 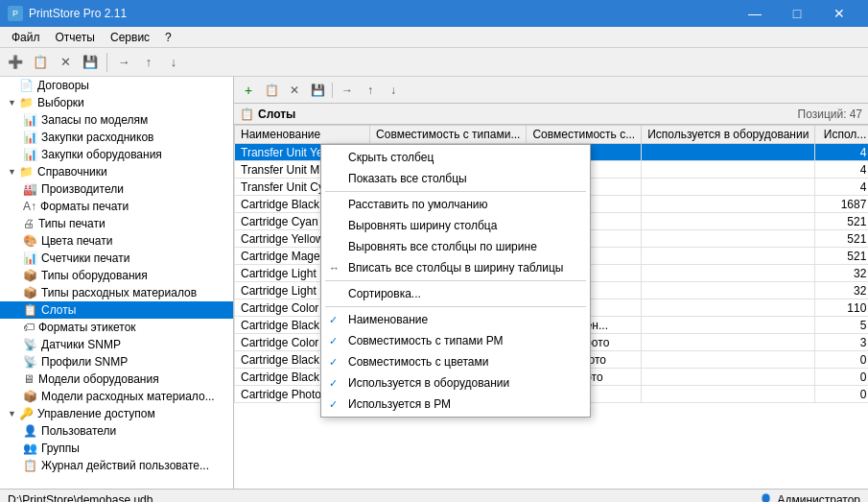 What do you see at coordinates (456, 404) in the screenshot?
I see `context-menu-checked-item: ✓Используется в РМ` at bounding box center [456, 404].